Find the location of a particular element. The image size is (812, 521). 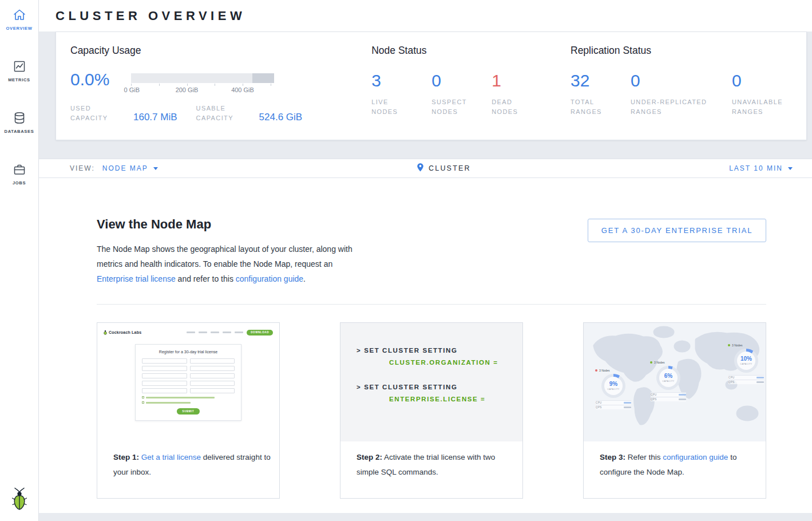

capacity-usage-section: Capacity Usage 0.0% 0 GiB 200 GiB 400 Gi… is located at coordinates (221, 86).